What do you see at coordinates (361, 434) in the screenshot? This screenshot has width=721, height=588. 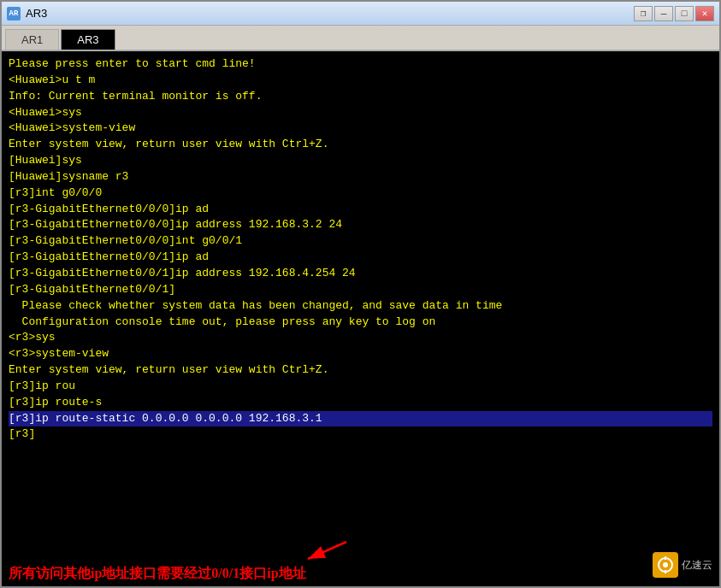 I see `terminal-line: [r3]` at bounding box center [361, 434].